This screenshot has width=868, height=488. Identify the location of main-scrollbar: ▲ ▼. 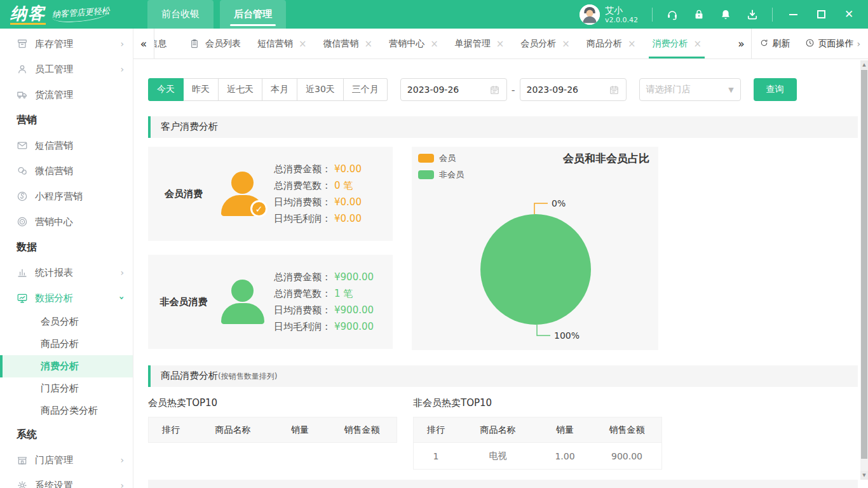
(864, 270).